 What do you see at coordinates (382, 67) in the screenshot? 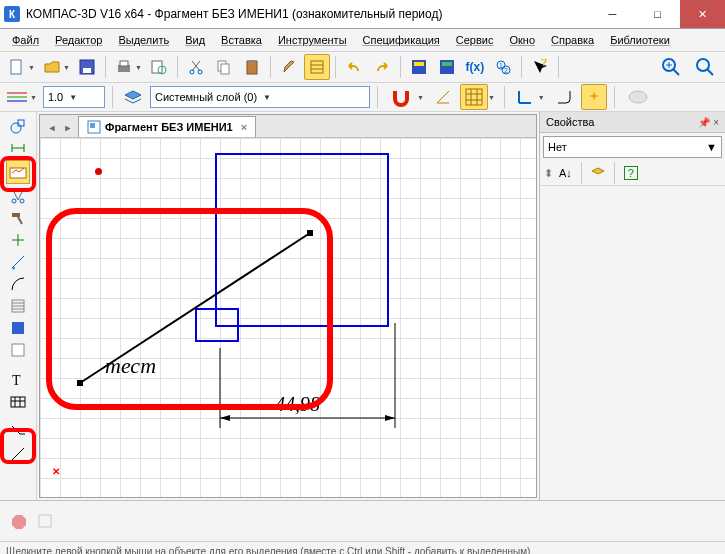
I see `redo-button` at bounding box center [382, 67].